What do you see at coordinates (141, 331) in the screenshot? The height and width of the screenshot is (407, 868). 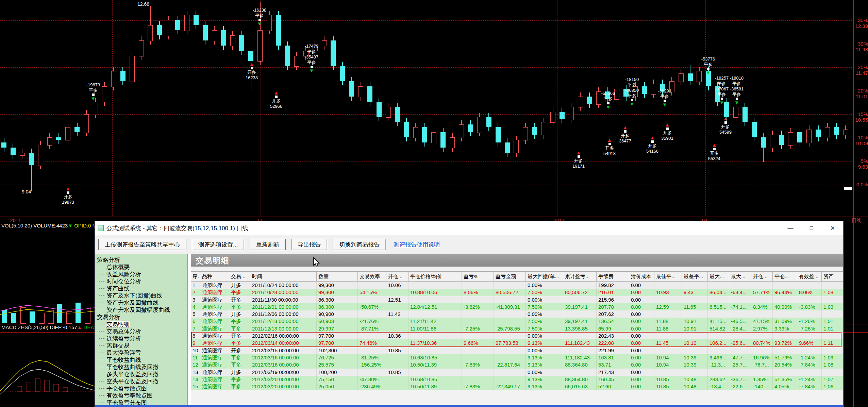 I see `sidebar-item-10: 交易总体分析` at bounding box center [141, 331].